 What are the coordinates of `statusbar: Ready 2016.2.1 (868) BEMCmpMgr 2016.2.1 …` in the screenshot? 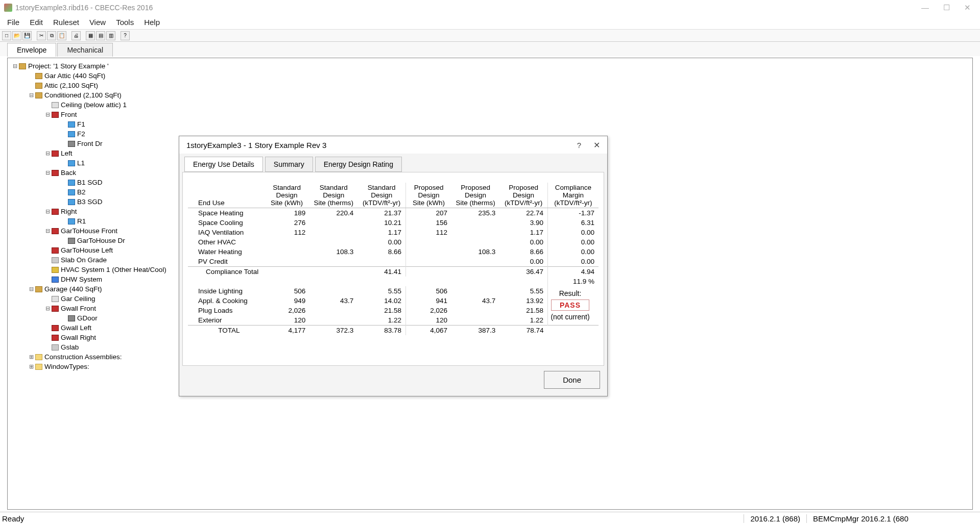 It's located at (490, 518).